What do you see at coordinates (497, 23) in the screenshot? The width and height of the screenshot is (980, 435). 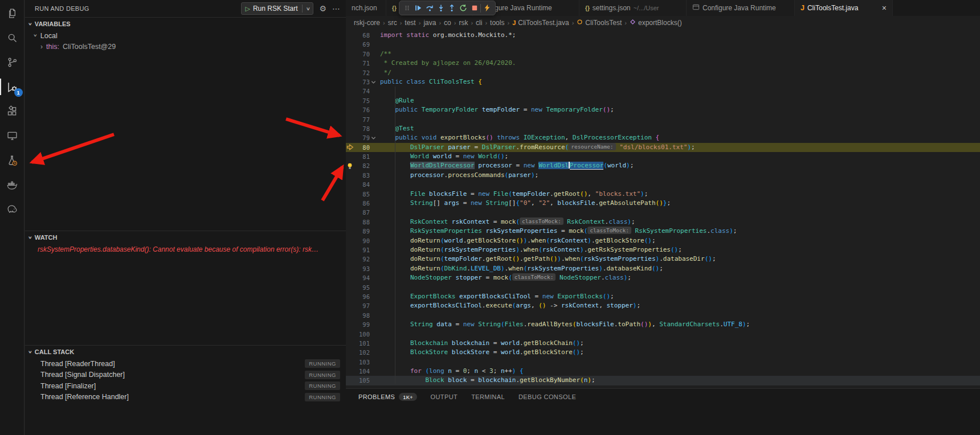 I see `breadcrumb-item: tools` at bounding box center [497, 23].